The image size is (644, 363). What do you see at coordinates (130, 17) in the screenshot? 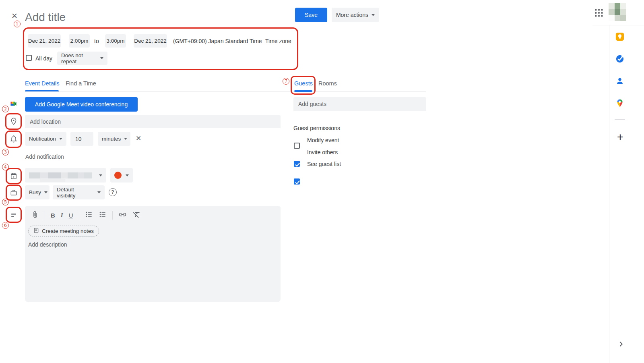
I see `event-title-input` at bounding box center [130, 17].